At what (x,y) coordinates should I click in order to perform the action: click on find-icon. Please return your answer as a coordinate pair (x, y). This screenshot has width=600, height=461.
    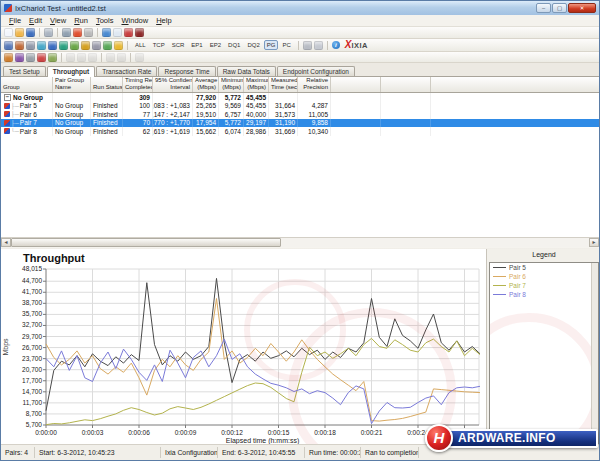
    Looking at the image, I should click on (66, 32).